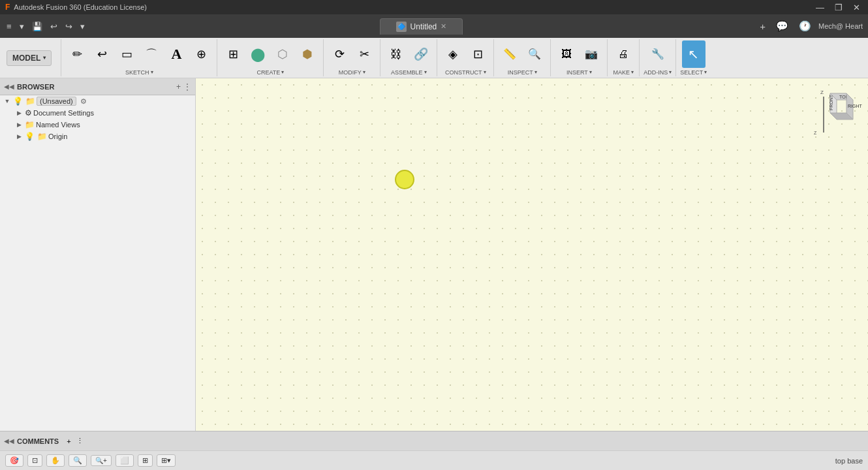 The image size is (868, 470). I want to click on model-button: MODEL ▾, so click(29, 58).